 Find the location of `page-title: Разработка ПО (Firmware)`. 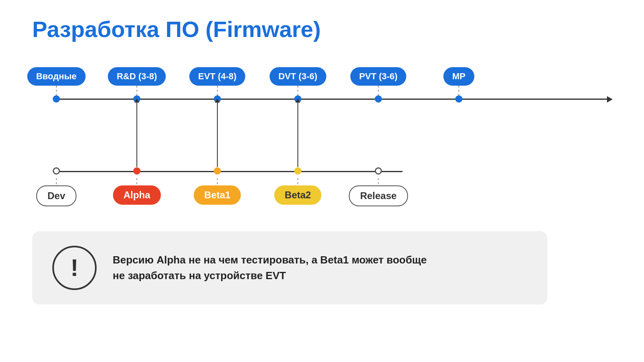

page-title: Разработка ПО (Firmware) is located at coordinates (322, 29).